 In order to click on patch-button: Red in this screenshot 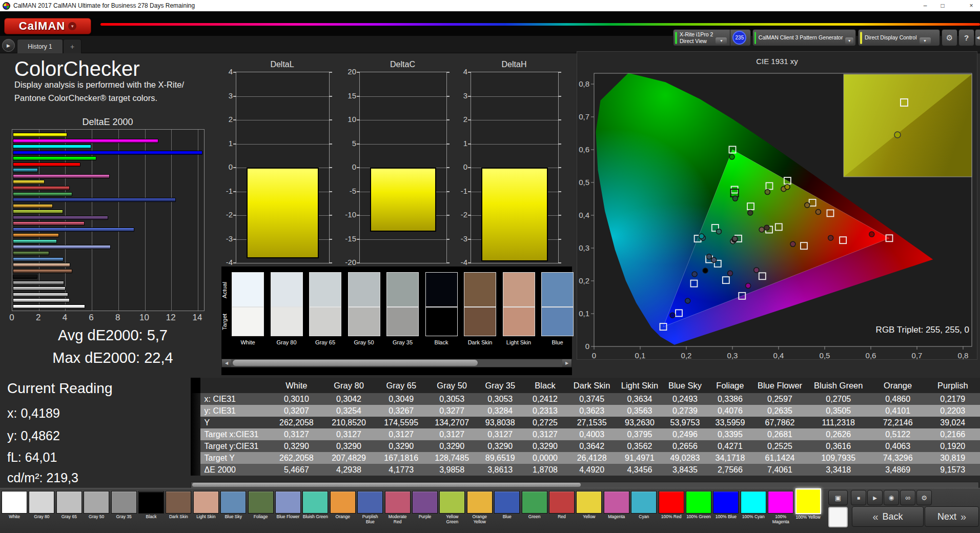, I will do `click(562, 508)`.